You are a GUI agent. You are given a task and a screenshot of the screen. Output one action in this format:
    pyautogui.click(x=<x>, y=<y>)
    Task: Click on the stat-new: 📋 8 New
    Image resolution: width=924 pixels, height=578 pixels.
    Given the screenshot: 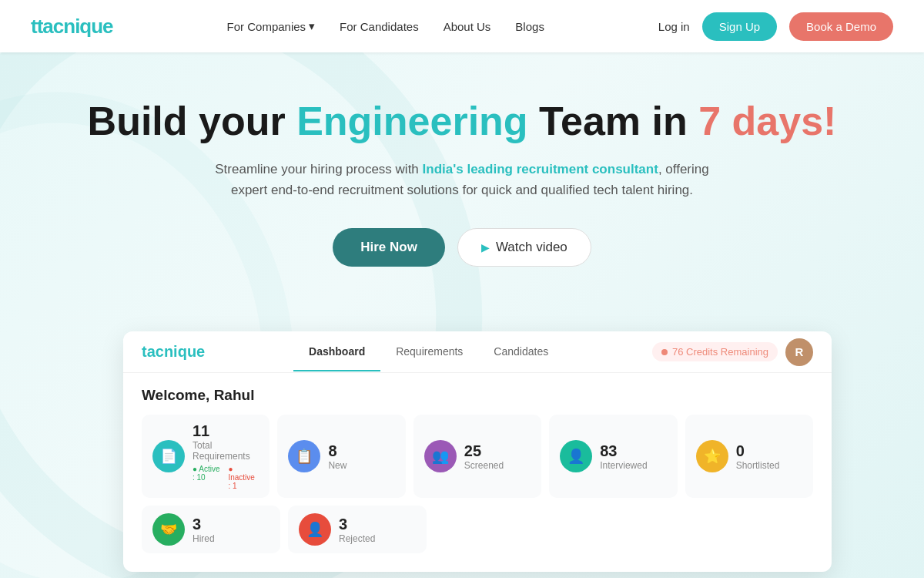 What is the action you would take?
    pyautogui.click(x=341, y=456)
    